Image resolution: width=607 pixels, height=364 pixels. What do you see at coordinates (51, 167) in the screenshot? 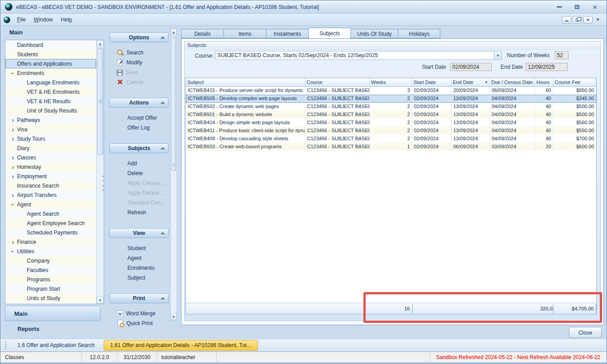
I see `tree-item: Homestay` at bounding box center [51, 167].